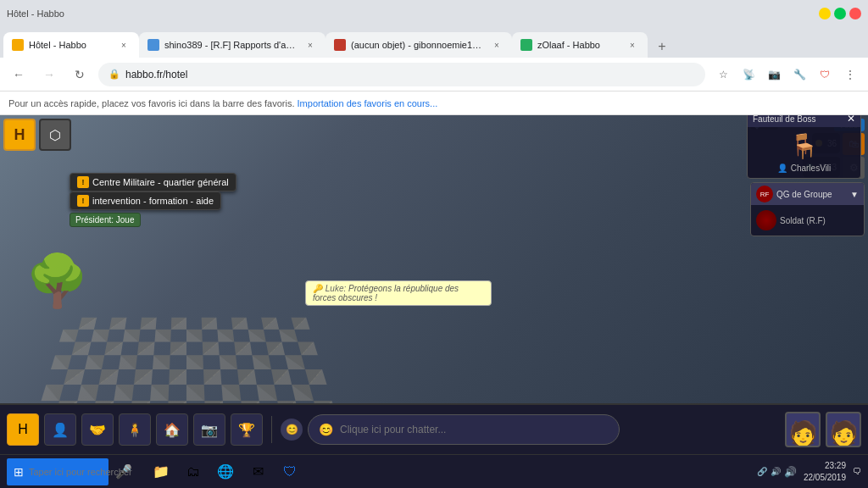  Describe the element at coordinates (310, 45) in the screenshot. I see `tab-close-2: ×` at that location.